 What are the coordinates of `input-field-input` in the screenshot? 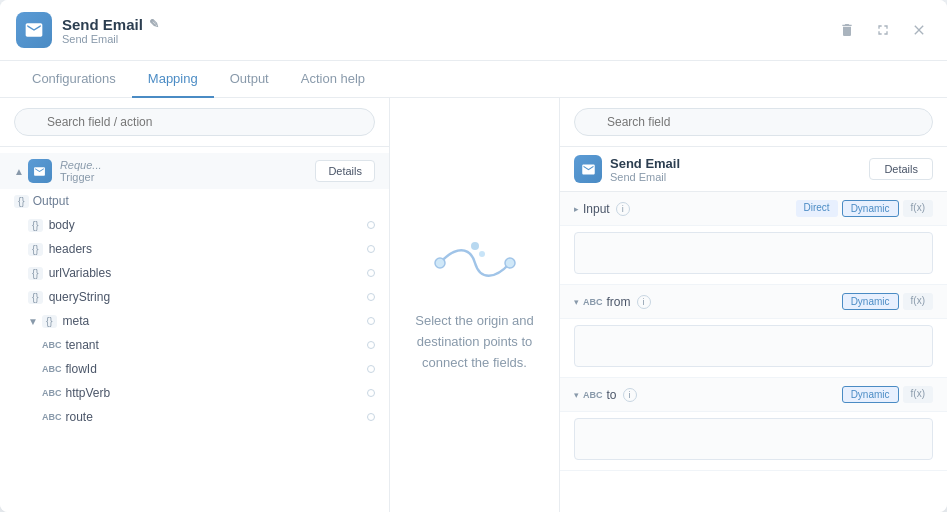 It's located at (754, 253).